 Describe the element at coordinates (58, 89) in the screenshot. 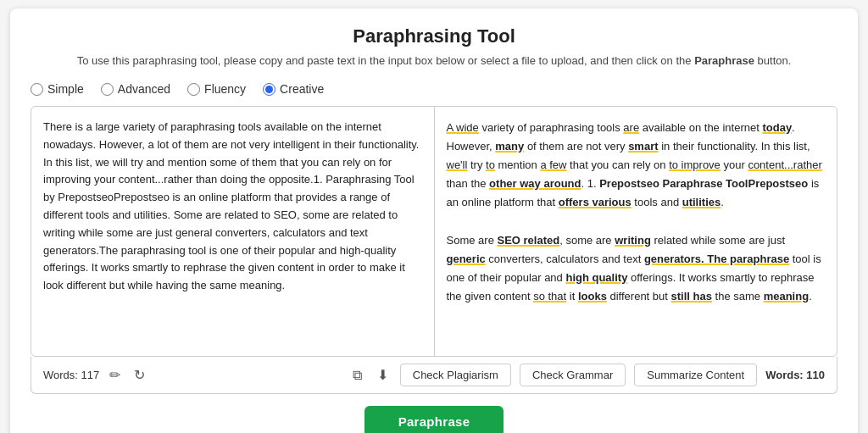

I see `mode-simple: Simple` at that location.